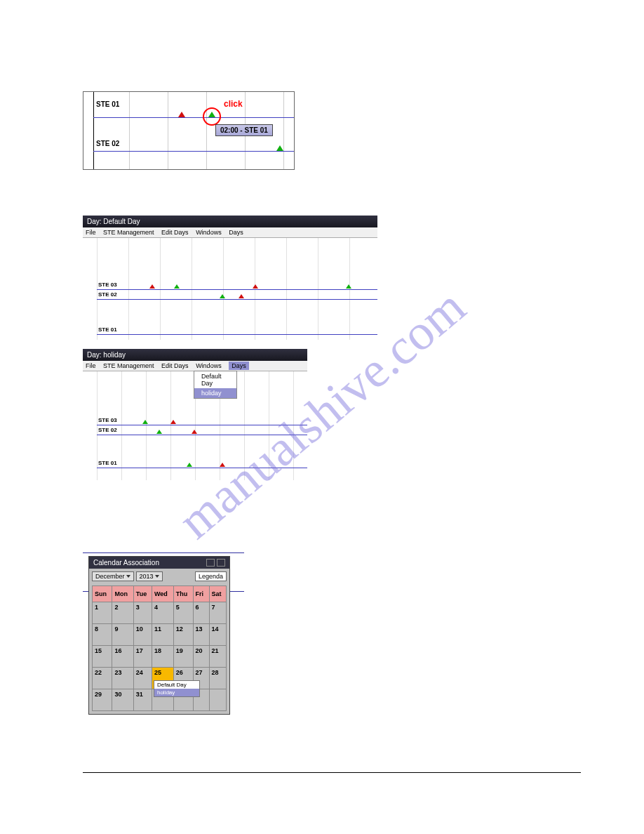  I want to click on context-item-default: Default Day, so click(177, 685).